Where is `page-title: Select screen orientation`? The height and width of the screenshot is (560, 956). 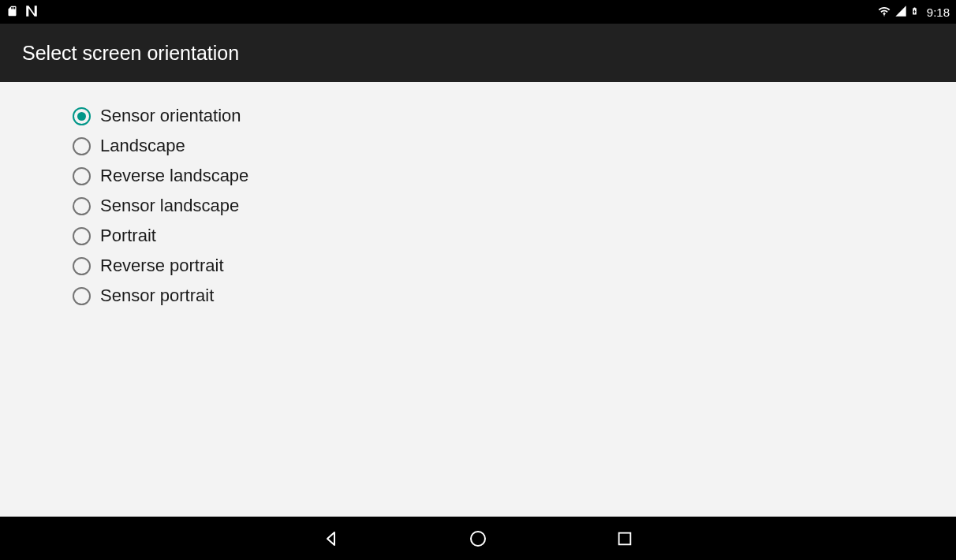
page-title: Select screen orientation is located at coordinates (131, 54).